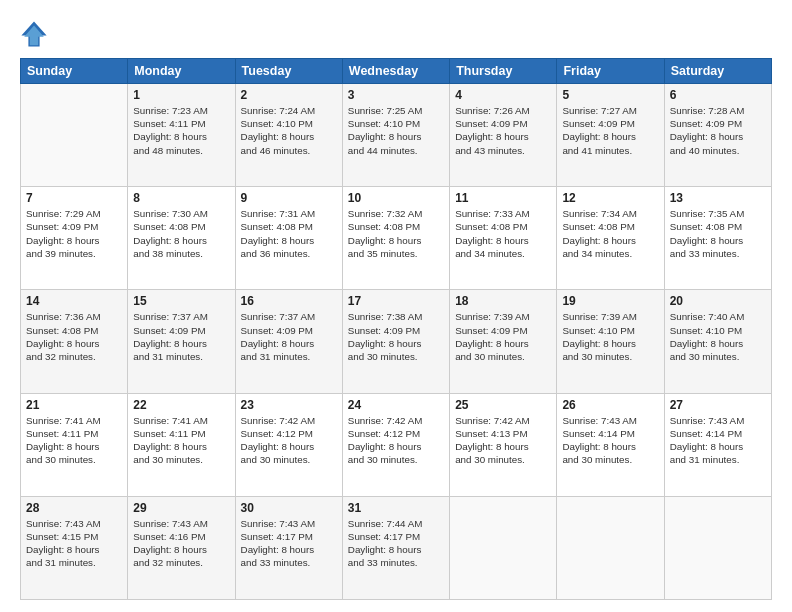 This screenshot has width=792, height=612. I want to click on day-header-row: SundayMondayTuesdayWednesdayThursdayFrid…, so click(396, 72).